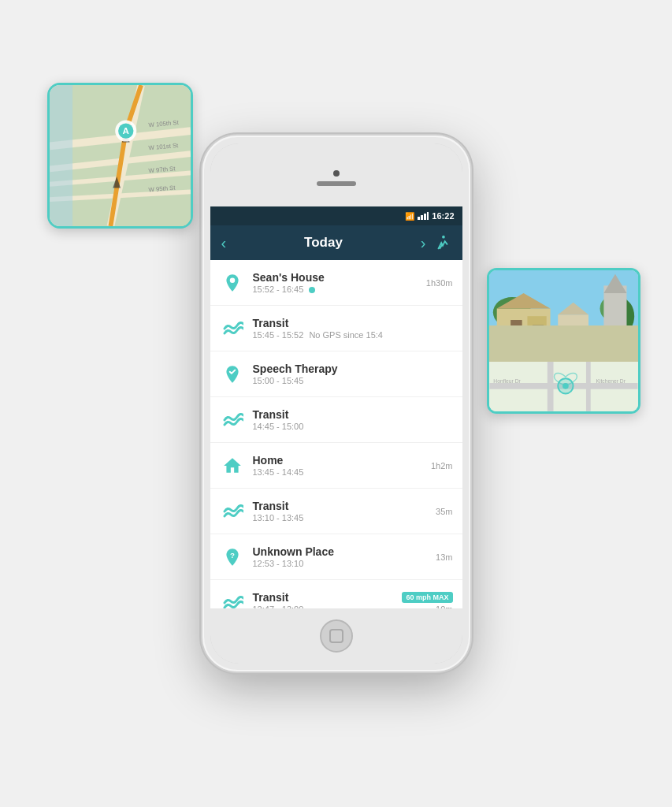 This screenshot has height=807, width=672. I want to click on nav-title: Today, so click(323, 243).